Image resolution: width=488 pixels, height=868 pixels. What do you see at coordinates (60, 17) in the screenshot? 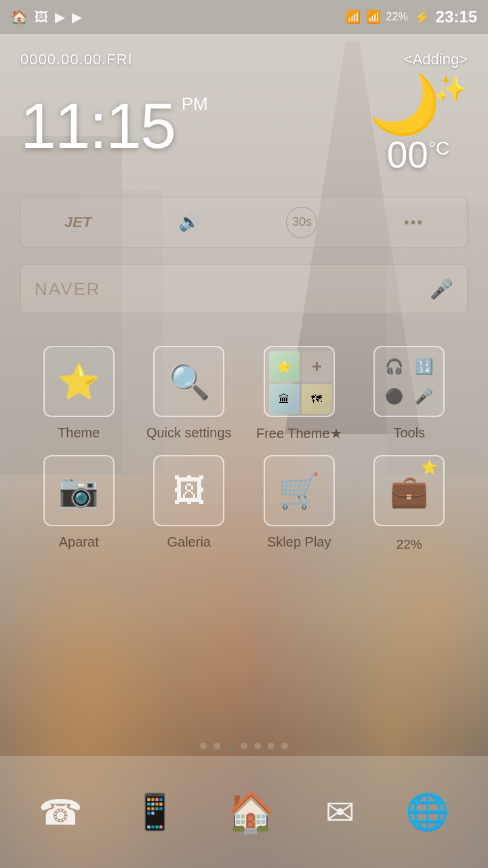
I see `play-app-icon: ▶` at bounding box center [60, 17].